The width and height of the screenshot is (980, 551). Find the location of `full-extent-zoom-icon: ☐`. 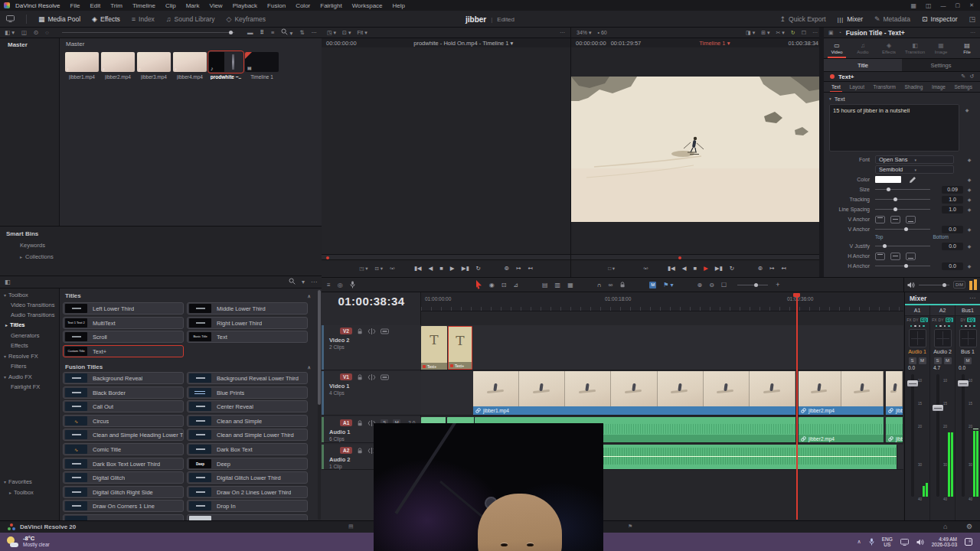

full-extent-zoom-icon: ☐ is located at coordinates (724, 285).